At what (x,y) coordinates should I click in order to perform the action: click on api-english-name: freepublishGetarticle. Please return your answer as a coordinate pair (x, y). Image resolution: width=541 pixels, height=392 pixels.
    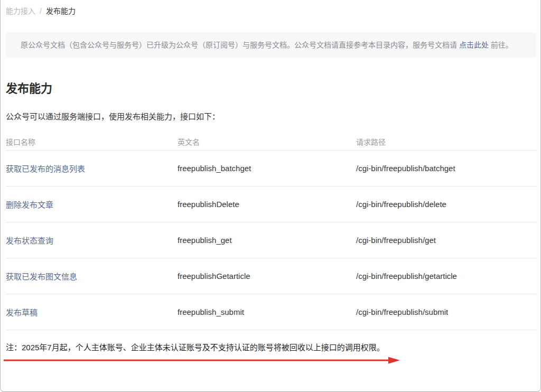
    Looking at the image, I should click on (267, 276).